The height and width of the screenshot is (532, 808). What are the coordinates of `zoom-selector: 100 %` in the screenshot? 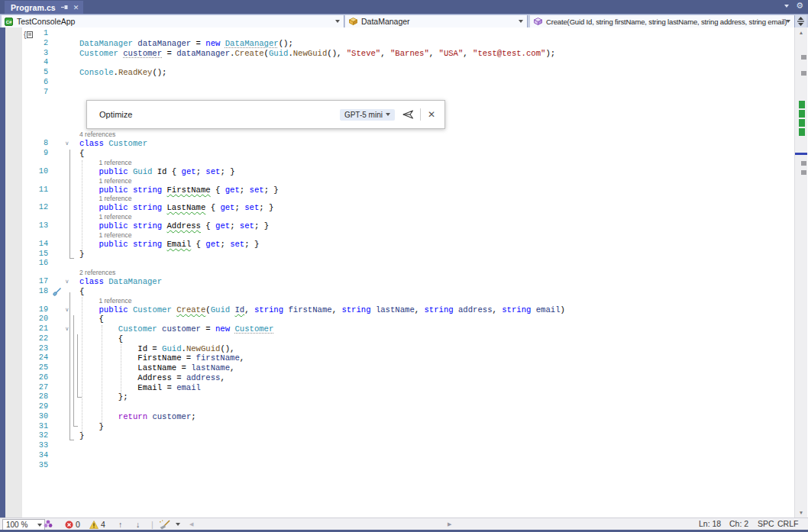 It's located at (24, 525).